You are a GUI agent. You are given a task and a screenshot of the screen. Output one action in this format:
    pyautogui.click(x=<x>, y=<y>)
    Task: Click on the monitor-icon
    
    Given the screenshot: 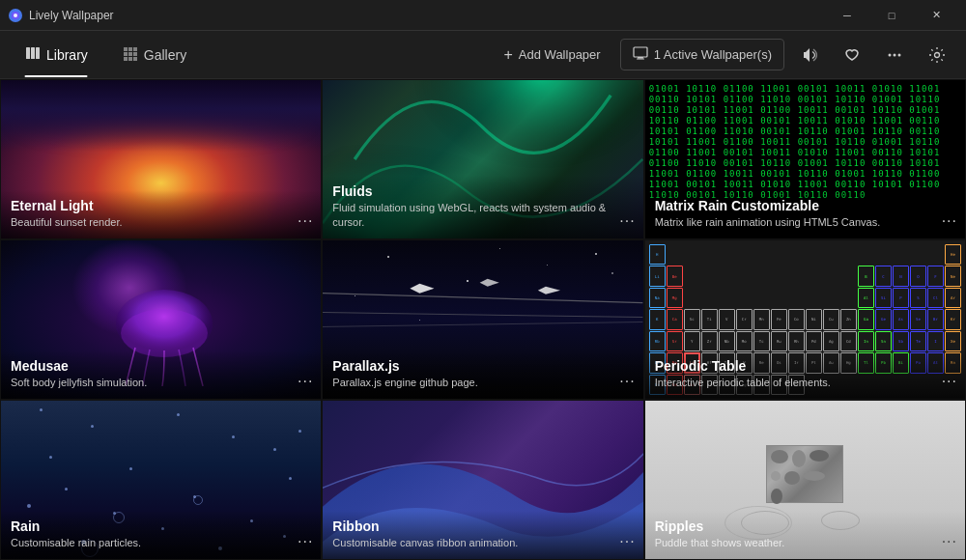 What is the action you would take?
    pyautogui.click(x=640, y=54)
    